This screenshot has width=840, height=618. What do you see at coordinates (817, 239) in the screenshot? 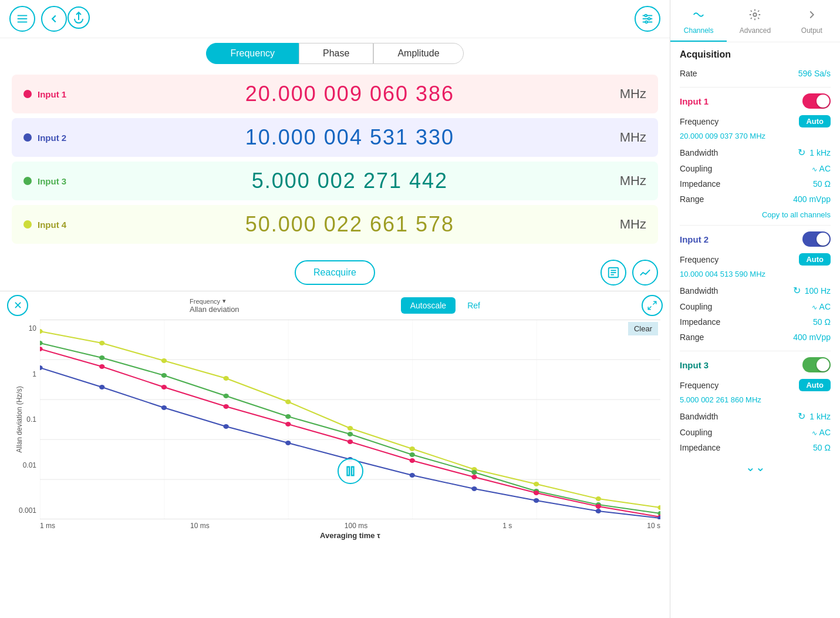
I see `toggle-input2` at bounding box center [817, 239].